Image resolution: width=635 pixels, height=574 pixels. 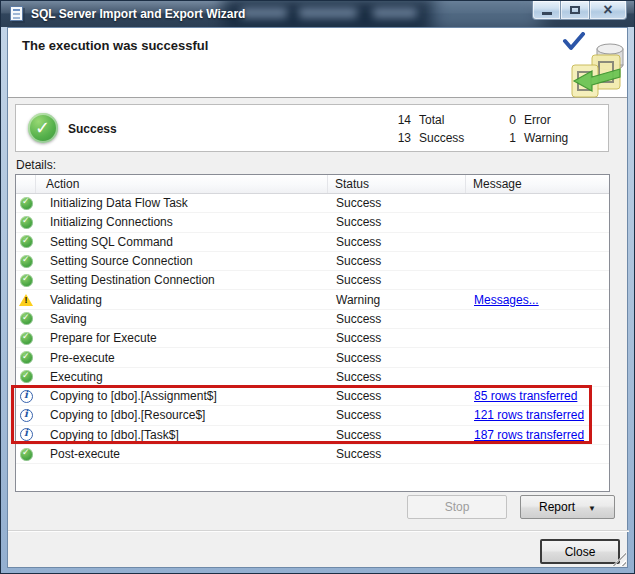 What do you see at coordinates (396, 120) in the screenshot?
I see `stat-value: 14` at bounding box center [396, 120].